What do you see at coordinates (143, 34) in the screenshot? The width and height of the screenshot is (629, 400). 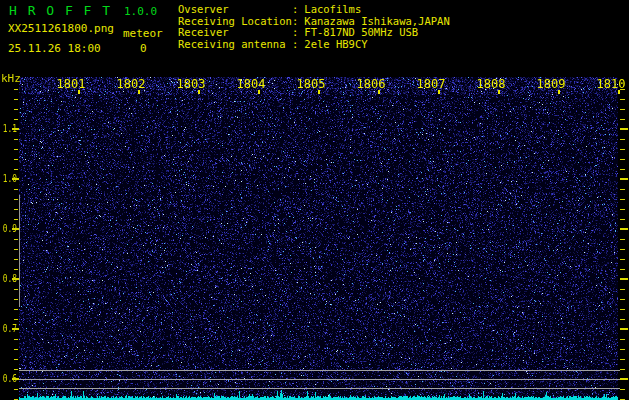 I see `observation-mode: meteor` at bounding box center [143, 34].